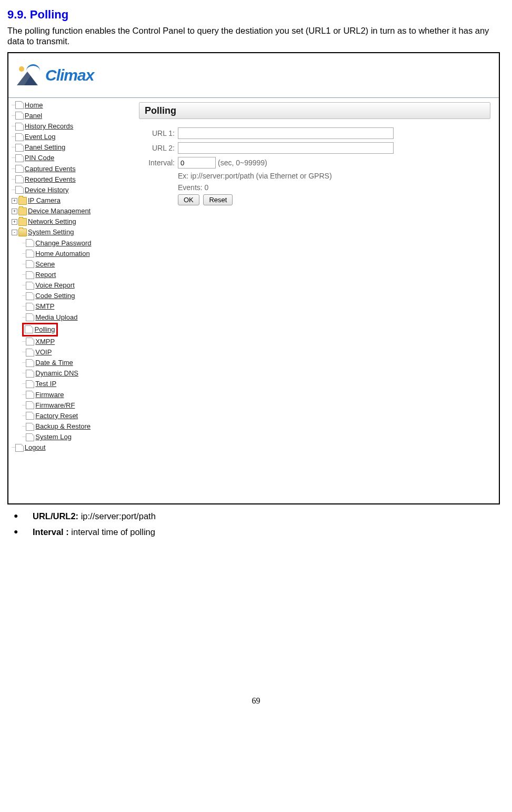 The width and height of the screenshot is (512, 812). Describe the element at coordinates (256, 36) in the screenshot. I see `intro-paragraph: The polling function enables the Control…` at that location.